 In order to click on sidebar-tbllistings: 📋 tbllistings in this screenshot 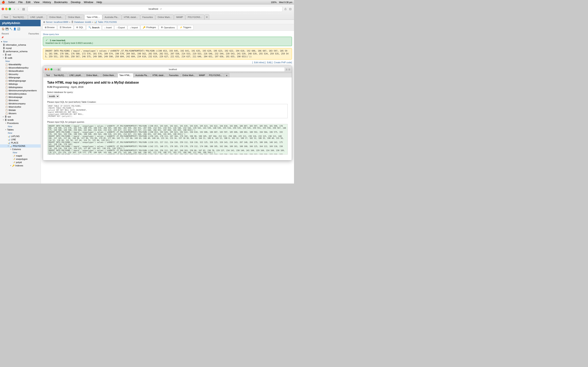, I will do `click(20, 84)`.